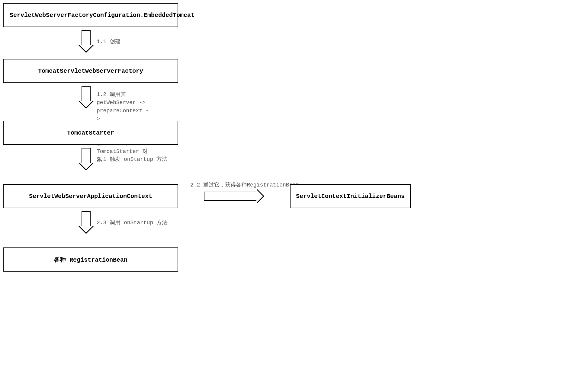  What do you see at coordinates (91, 71) in the screenshot?
I see `box-label: TomcatServletWebServerFactory` at bounding box center [91, 71].